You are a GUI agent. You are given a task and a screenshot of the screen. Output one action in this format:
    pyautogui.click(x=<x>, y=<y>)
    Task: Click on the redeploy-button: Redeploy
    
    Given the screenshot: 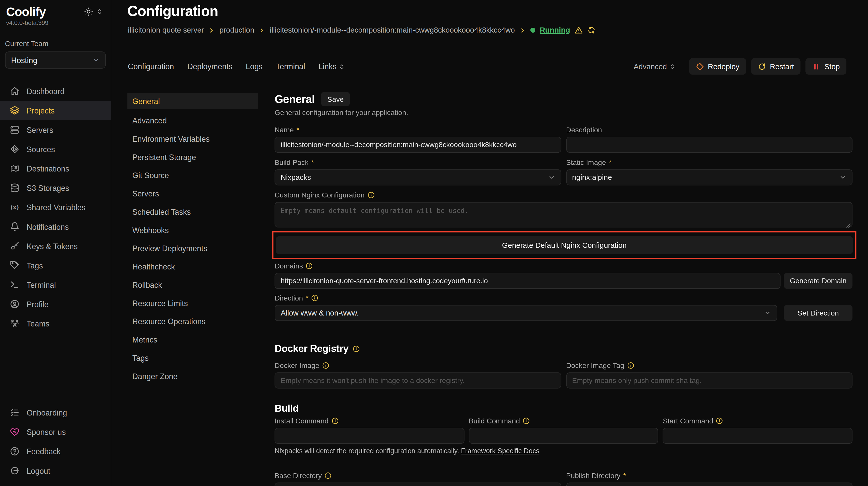 What is the action you would take?
    pyautogui.click(x=718, y=66)
    